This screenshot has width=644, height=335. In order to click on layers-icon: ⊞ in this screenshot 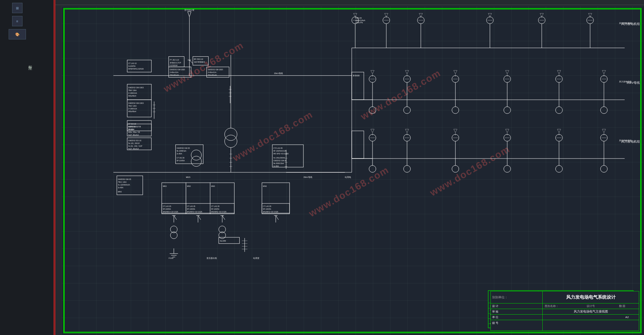, I will do `click(17, 8)`.